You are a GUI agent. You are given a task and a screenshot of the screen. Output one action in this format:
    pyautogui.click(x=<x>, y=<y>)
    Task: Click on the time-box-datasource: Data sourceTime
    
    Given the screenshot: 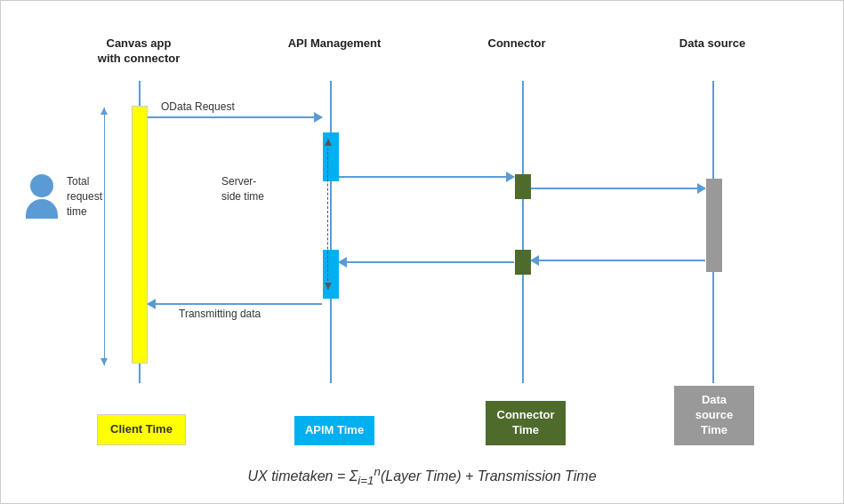 What is the action you would take?
    pyautogui.click(x=714, y=416)
    